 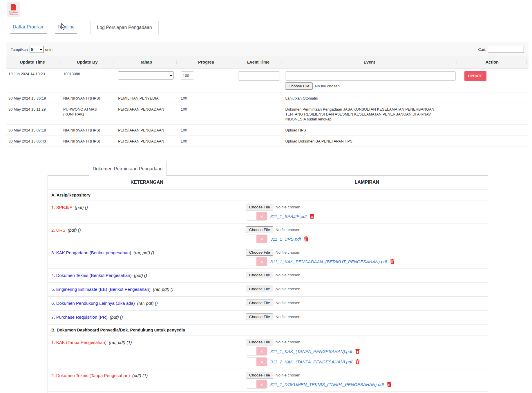 I want to click on document-label-link: 1. KAK (Tanpa Pengesahan), so click(x=79, y=342).